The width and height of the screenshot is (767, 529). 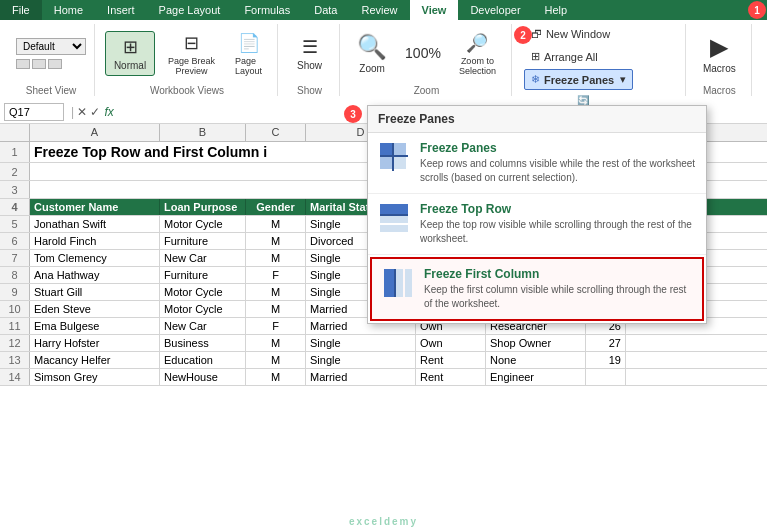 I want to click on new-window-button: 🗗 New Window, so click(x=570, y=34).